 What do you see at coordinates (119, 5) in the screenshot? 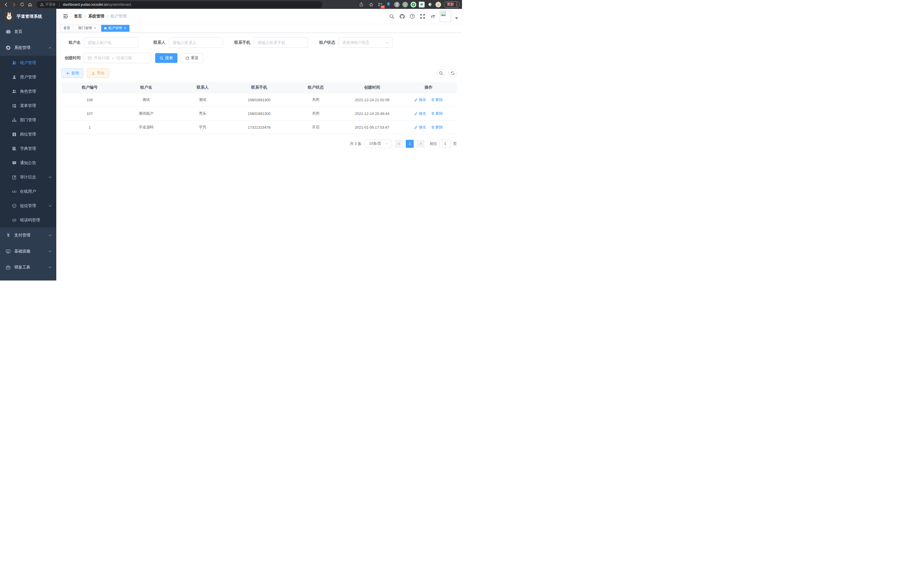
I see `url-path: /system/tenant` at bounding box center [119, 5].